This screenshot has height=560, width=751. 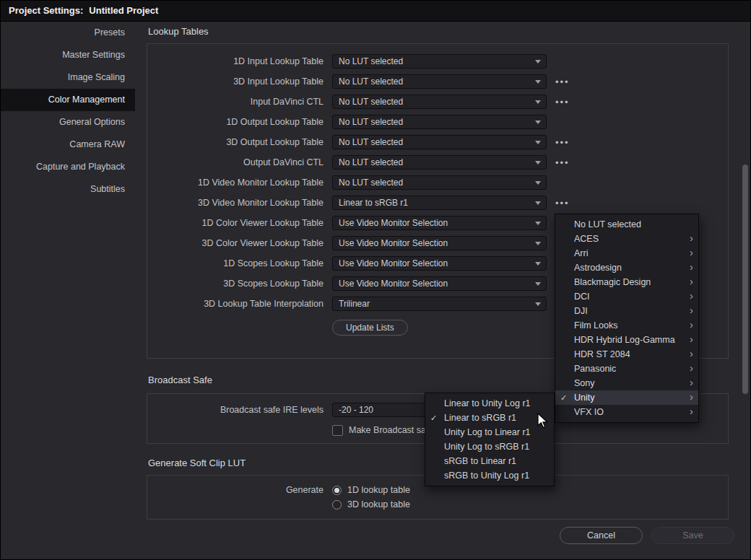 I want to click on menu-item-unity: Unity, so click(x=627, y=398).